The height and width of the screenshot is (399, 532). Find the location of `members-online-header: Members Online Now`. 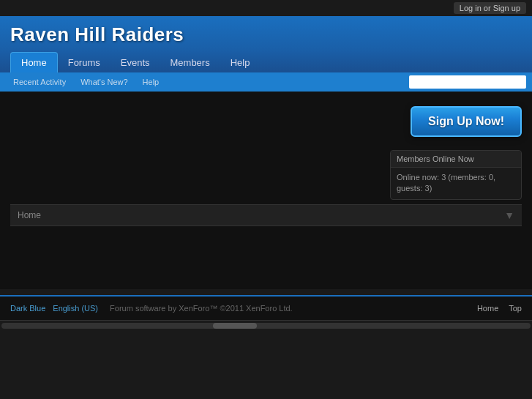

members-online-header: Members Online Now is located at coordinates (456, 160).